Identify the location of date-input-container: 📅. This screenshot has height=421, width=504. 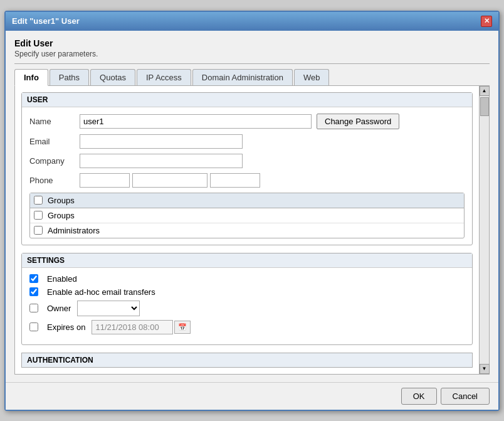
(141, 328).